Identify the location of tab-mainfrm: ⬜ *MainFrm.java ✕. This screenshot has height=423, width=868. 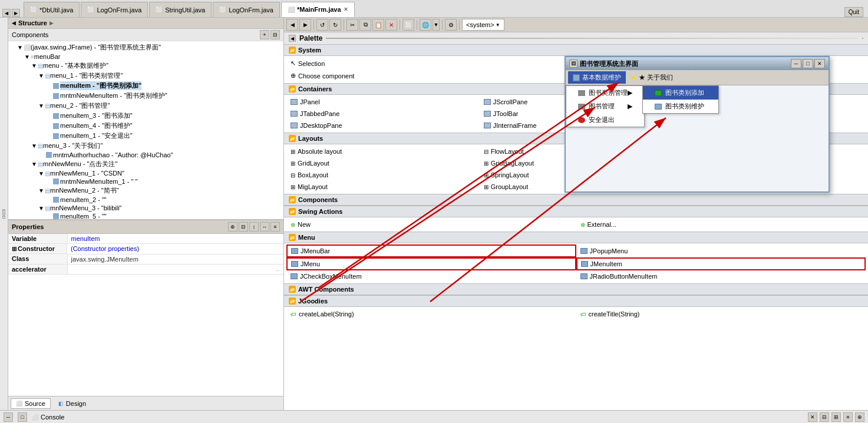
(318, 9).